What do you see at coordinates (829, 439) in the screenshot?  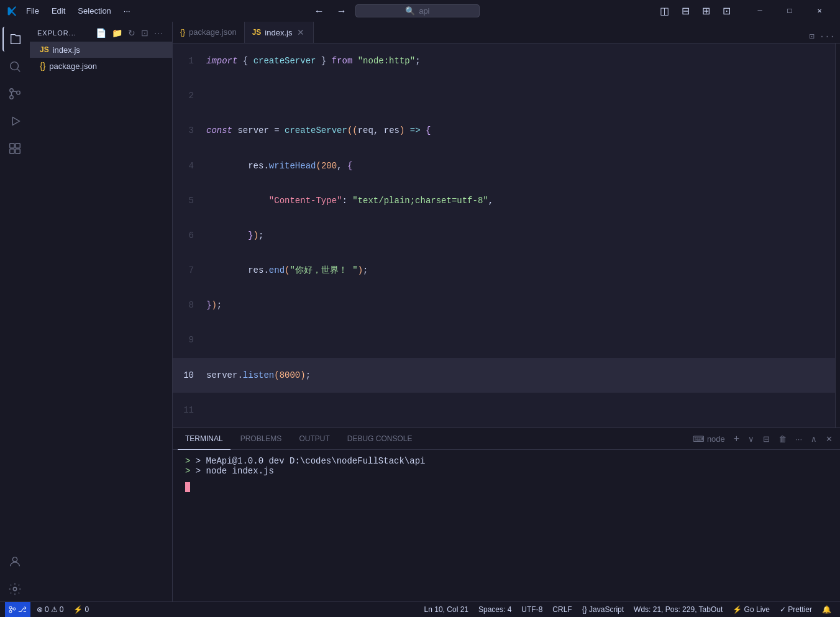 I see `panel-close-button: ✕` at bounding box center [829, 439].